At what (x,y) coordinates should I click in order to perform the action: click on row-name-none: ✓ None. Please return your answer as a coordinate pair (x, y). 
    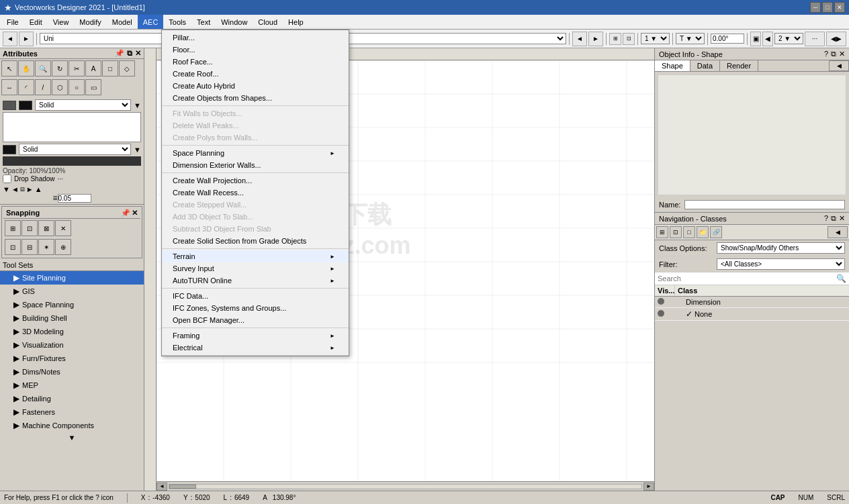
    Looking at the image, I should click on (762, 314).